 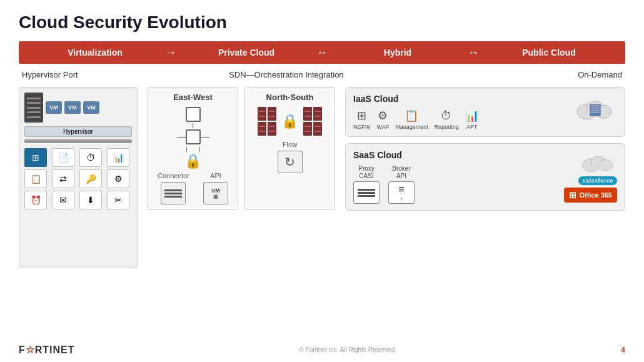 What do you see at coordinates (446, 127) in the screenshot?
I see `reporting-label: Reporting` at bounding box center [446, 127].